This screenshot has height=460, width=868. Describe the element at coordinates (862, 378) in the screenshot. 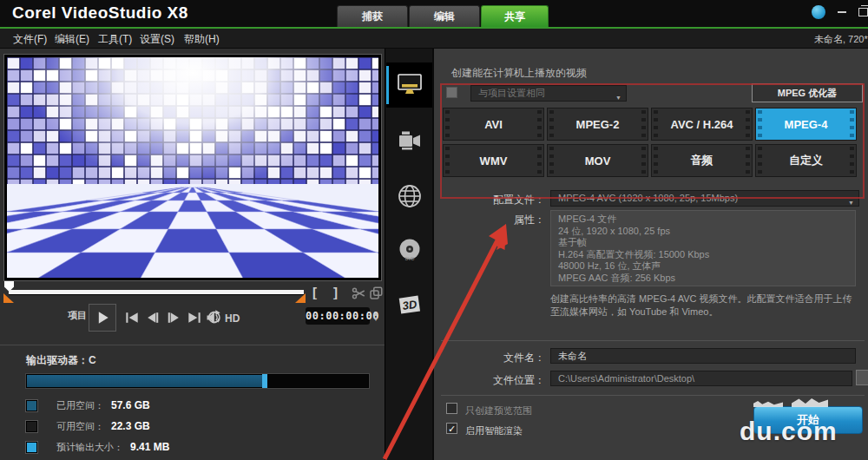

I see `browse-folder-button` at that location.